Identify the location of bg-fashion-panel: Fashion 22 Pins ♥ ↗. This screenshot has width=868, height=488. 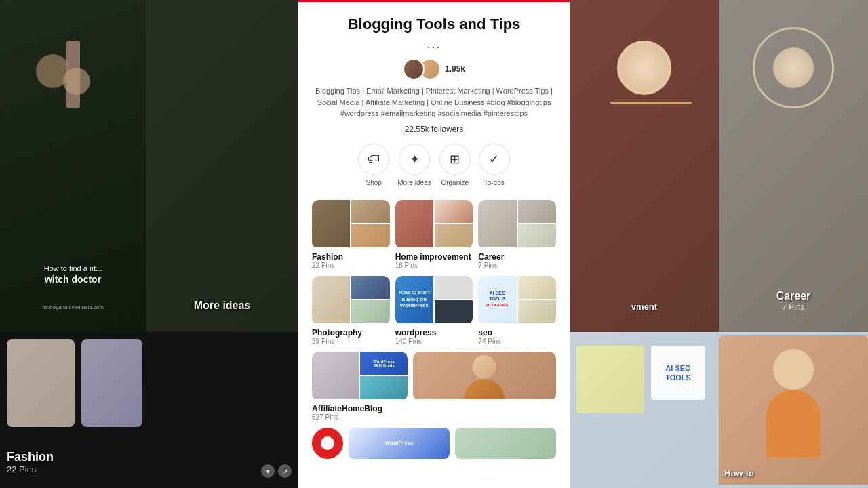
(149, 410).